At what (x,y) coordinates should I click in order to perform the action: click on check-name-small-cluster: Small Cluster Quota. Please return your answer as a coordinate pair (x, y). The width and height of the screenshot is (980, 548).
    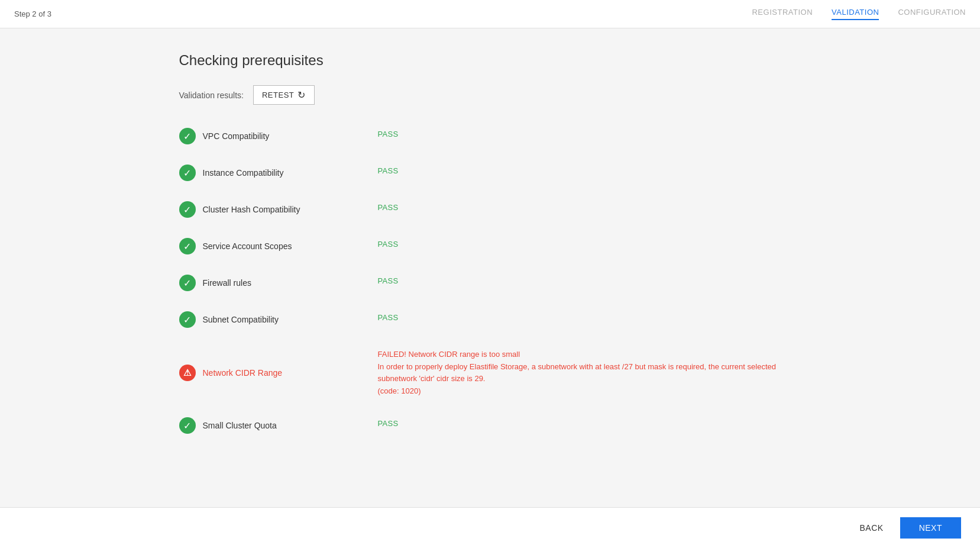
    Looking at the image, I should click on (240, 425).